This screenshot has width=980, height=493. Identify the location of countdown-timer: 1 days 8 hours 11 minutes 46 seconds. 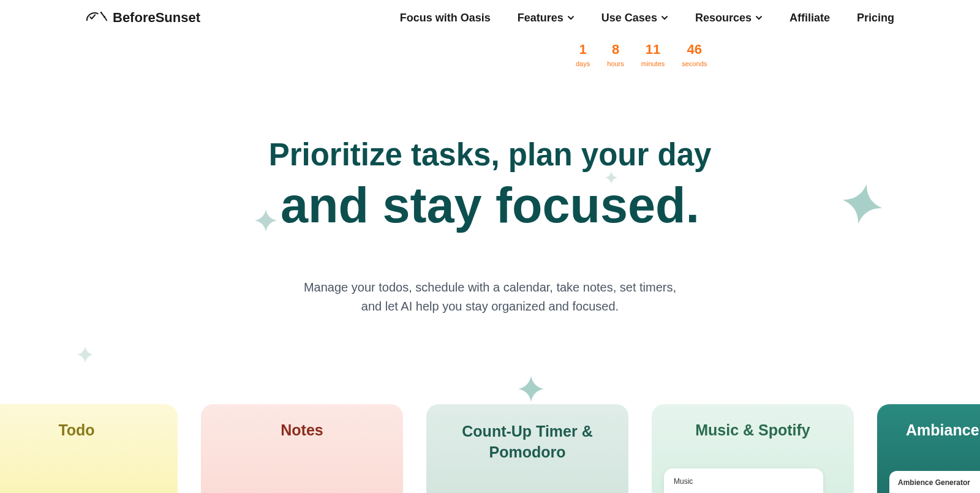
(641, 55).